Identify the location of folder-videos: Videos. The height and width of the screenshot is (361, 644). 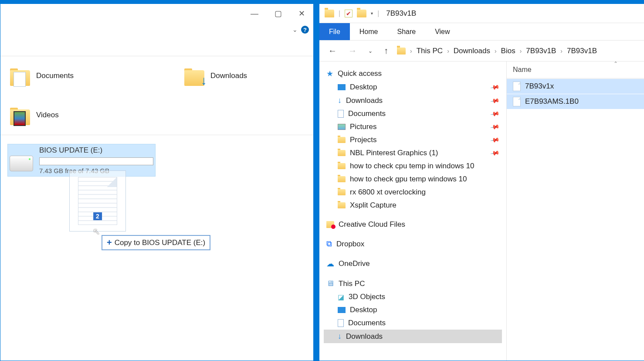
(66, 115).